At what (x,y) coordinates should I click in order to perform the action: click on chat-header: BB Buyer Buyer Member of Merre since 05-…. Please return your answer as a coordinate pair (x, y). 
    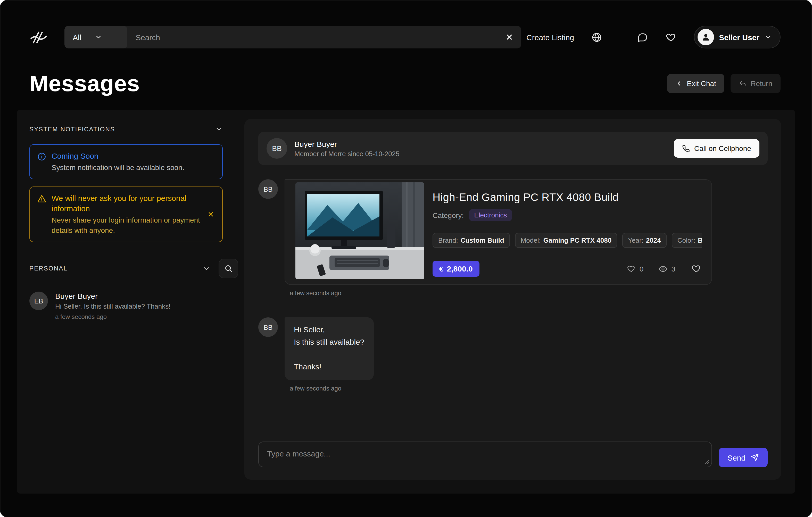
    Looking at the image, I should click on (513, 148).